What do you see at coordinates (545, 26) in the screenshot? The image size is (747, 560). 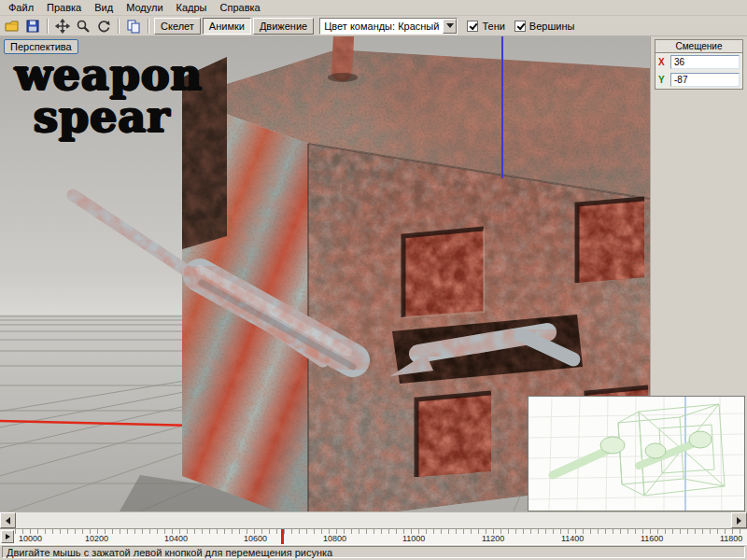 I see `vertices-checkbox: Вершины` at bounding box center [545, 26].